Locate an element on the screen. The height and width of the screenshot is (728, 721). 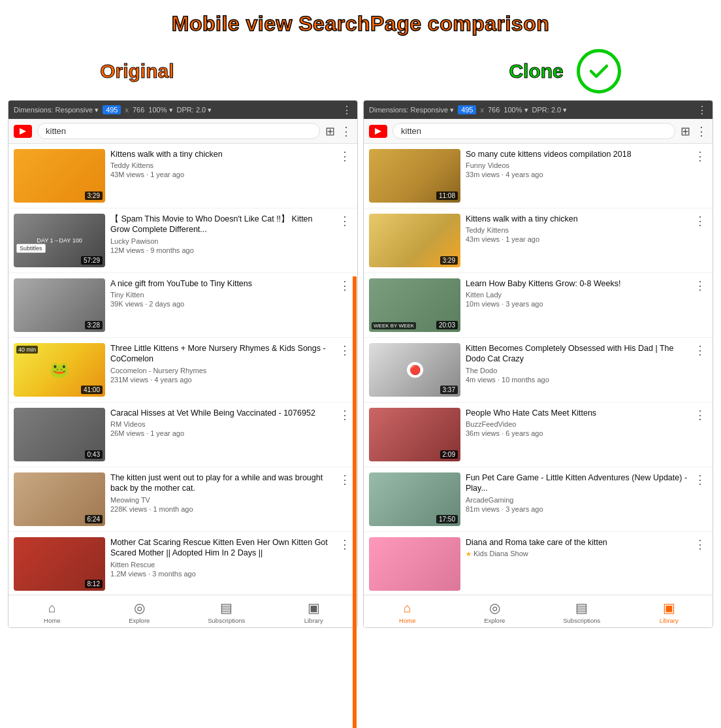
video-meta: 39K views · 2 days ago is located at coordinates (221, 304).